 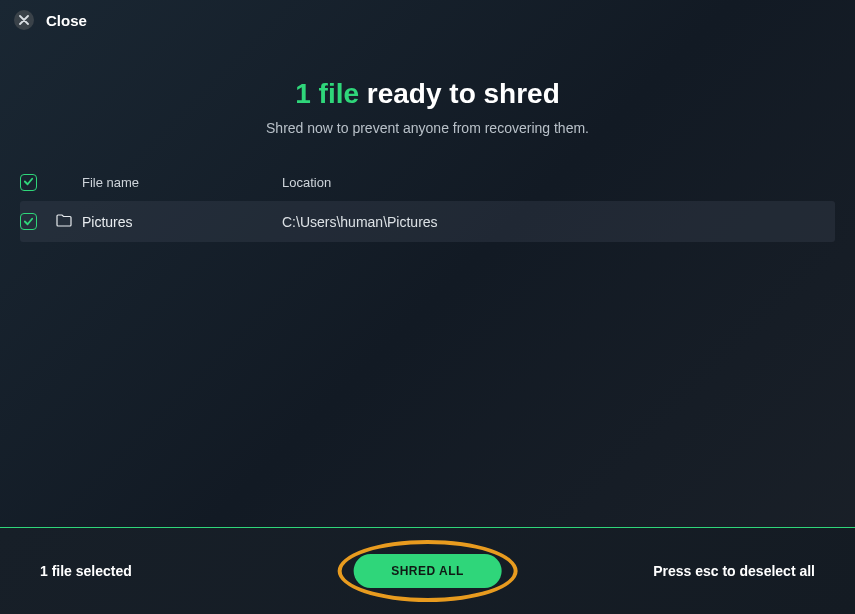 What do you see at coordinates (558, 182) in the screenshot?
I see `column-header-location: Location` at bounding box center [558, 182].